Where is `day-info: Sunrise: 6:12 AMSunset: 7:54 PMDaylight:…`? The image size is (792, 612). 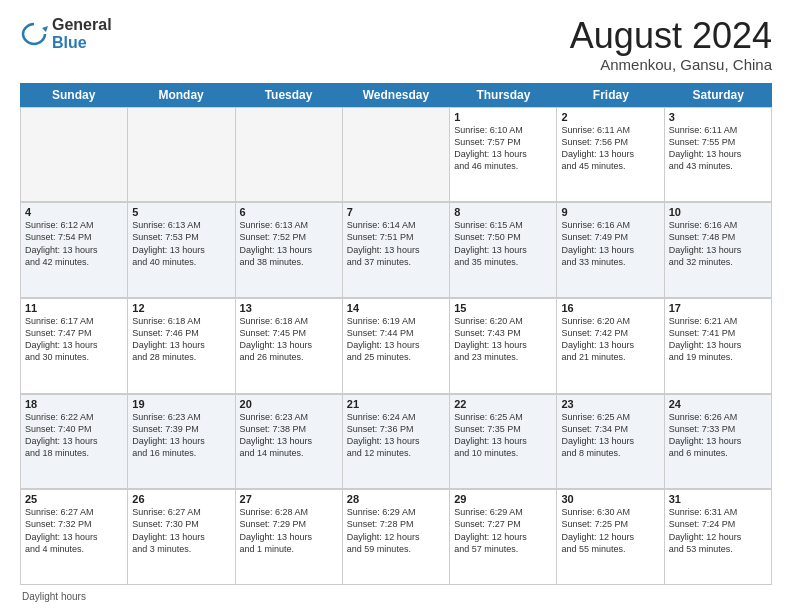
day-info: Sunrise: 6:12 AMSunset: 7:54 PMDaylight:… is located at coordinates (74, 244).